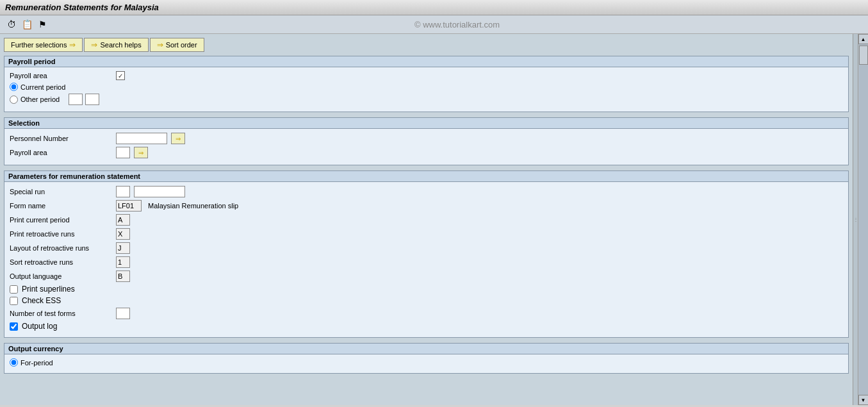  Describe the element at coordinates (177, 45) in the screenshot. I see `tab-sort-order: ⇒ Sort order` at that location.